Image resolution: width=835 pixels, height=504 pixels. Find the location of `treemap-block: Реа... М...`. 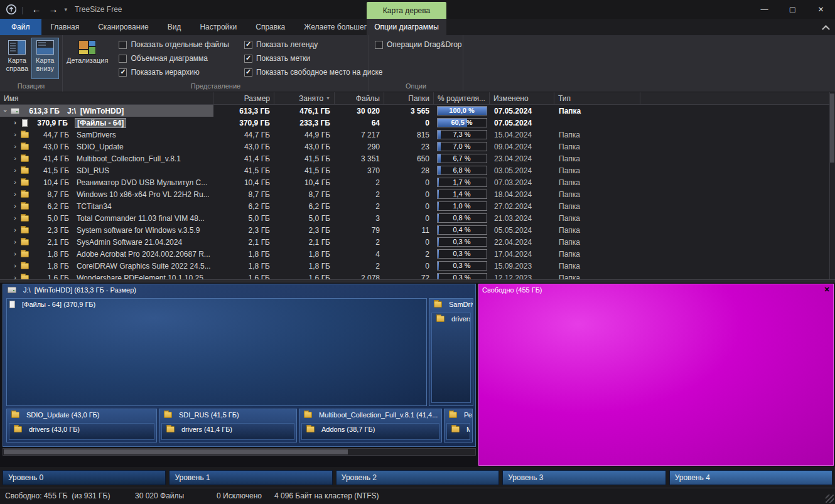

treemap-block: Реа... М... is located at coordinates (458, 426).